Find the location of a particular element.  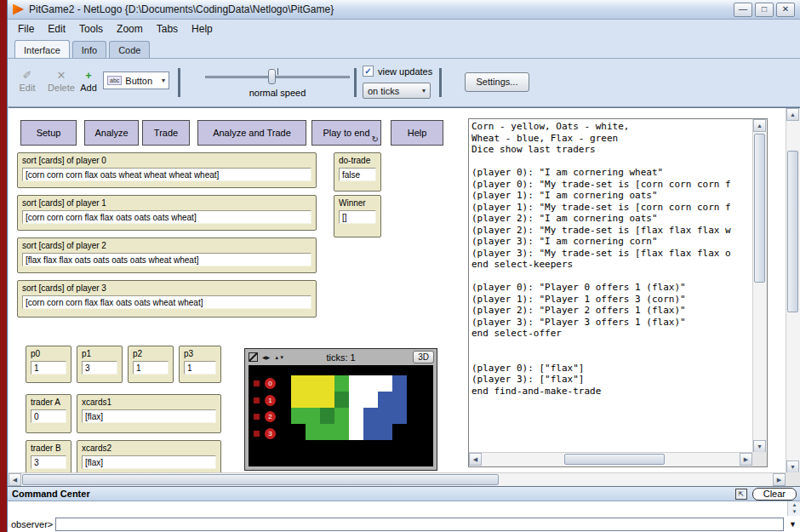

player-turtle: 3 is located at coordinates (271, 434).